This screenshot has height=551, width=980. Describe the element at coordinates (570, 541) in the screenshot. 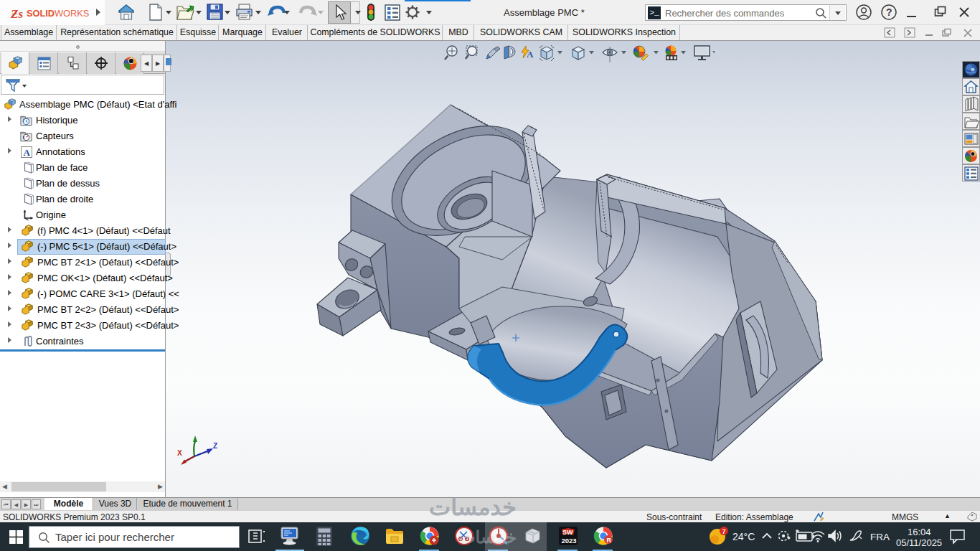

I see `svg-text: 2023` at that location.